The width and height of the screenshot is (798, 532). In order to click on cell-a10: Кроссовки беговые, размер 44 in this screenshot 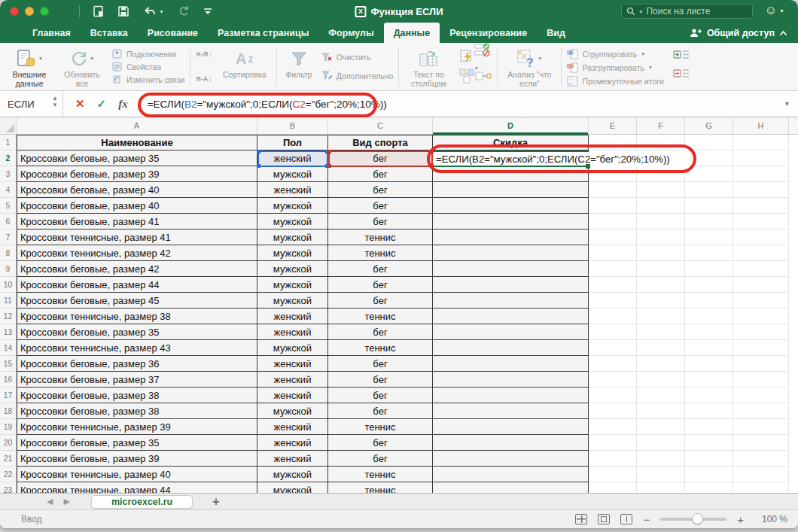, I will do `click(137, 284)`.